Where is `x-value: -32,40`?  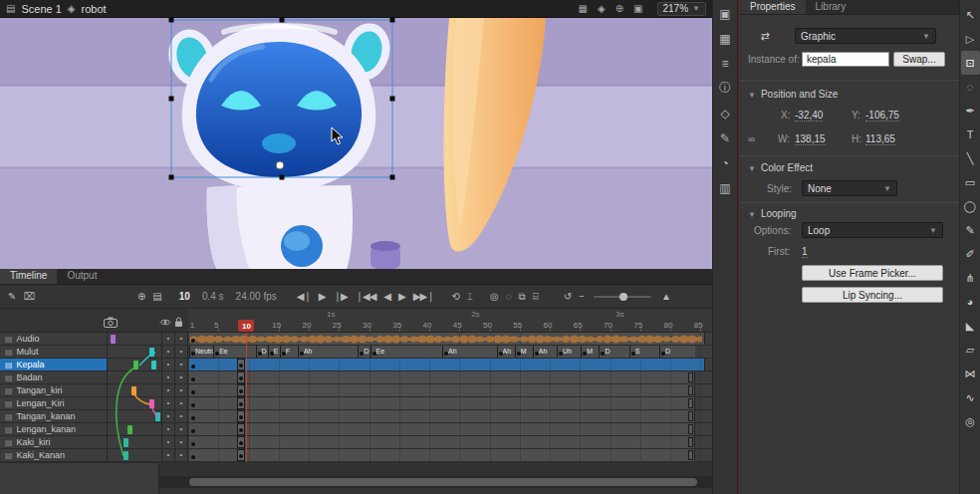
x-value: -32,40 is located at coordinates (809, 116).